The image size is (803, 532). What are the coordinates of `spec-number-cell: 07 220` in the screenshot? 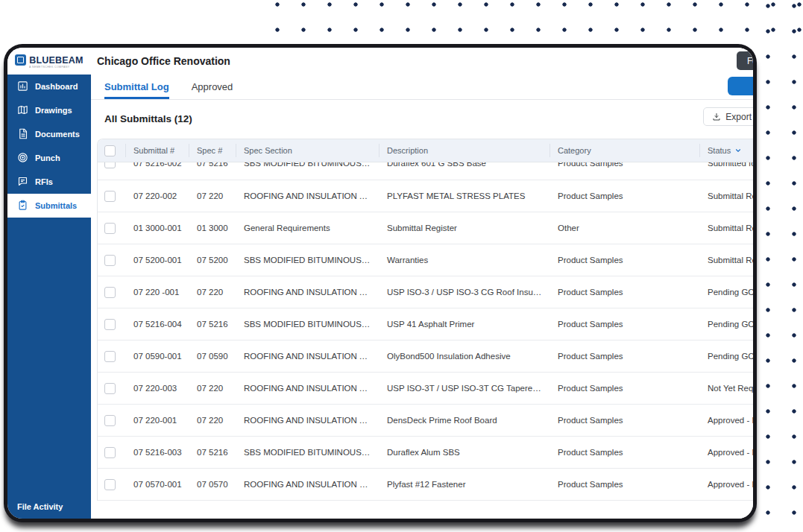 It's located at (213, 388).